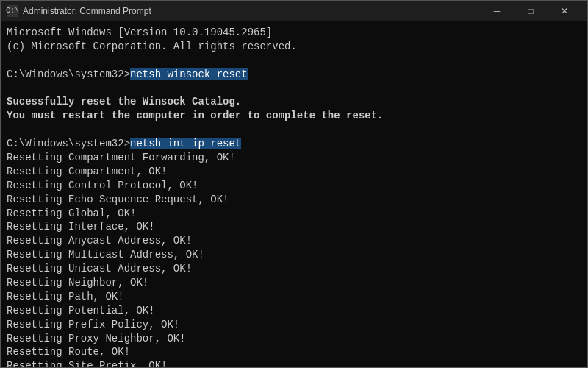 This screenshot has height=368, width=588. I want to click on line-22: Resetting Prefix Policy, OK!, so click(294, 325).